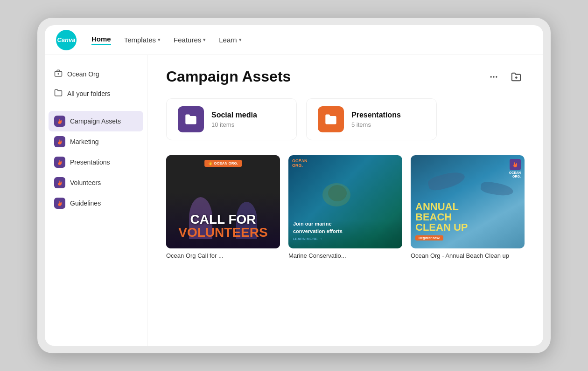 This screenshot has height=371, width=588. What do you see at coordinates (229, 76) in the screenshot?
I see `page-title: Campaign Assets` at bounding box center [229, 76].